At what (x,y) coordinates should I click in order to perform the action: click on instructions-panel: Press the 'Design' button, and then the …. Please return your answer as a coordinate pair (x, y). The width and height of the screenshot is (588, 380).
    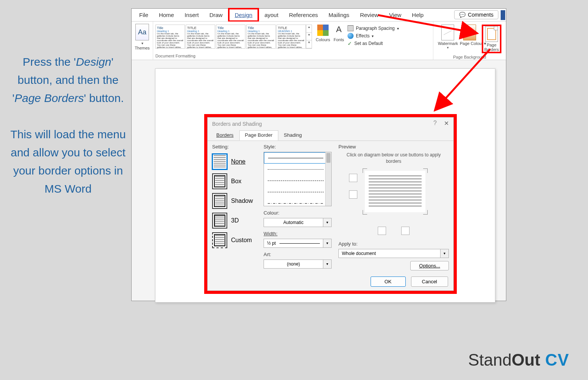
    Looking at the image, I should click on (68, 125).